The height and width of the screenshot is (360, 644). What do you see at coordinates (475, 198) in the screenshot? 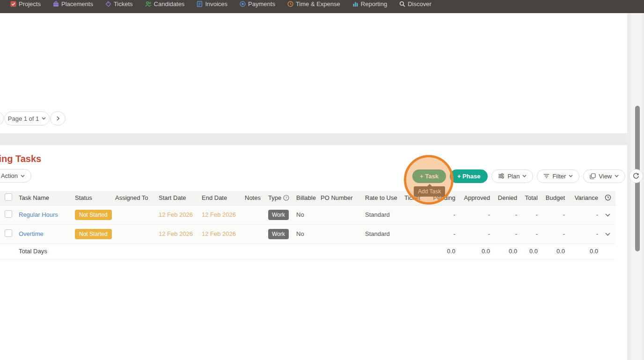
I see `col-header-approved: Approved` at bounding box center [475, 198].